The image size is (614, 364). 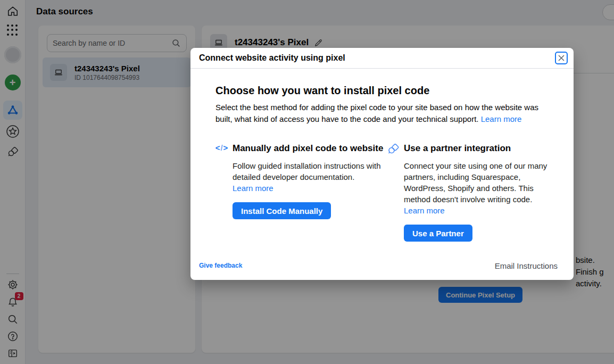 What do you see at coordinates (393, 192) in the screenshot?
I see `partner-handshake-icon` at bounding box center [393, 192].